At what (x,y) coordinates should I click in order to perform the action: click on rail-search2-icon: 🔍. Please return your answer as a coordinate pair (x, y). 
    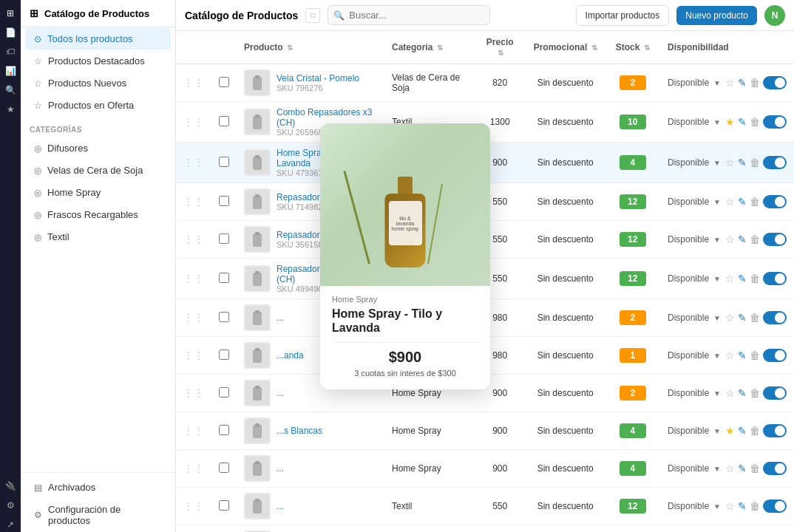
    Looking at the image, I should click on (10, 90).